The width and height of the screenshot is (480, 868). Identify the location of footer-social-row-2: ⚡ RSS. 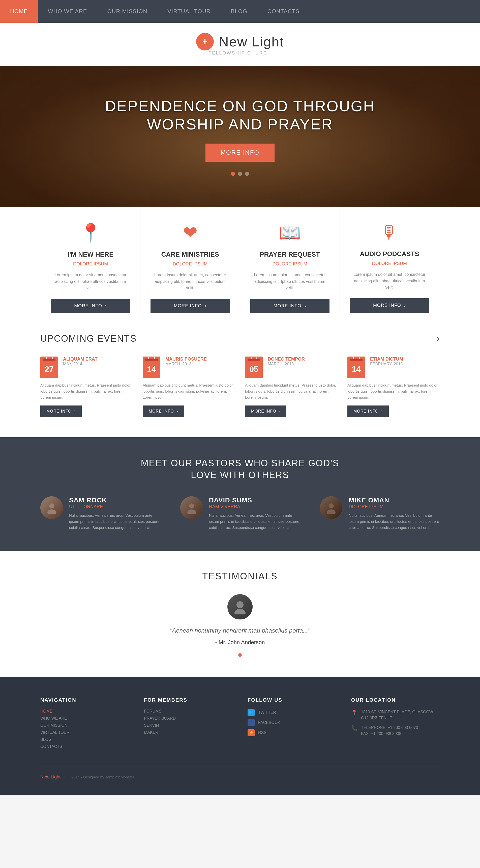
(292, 733).